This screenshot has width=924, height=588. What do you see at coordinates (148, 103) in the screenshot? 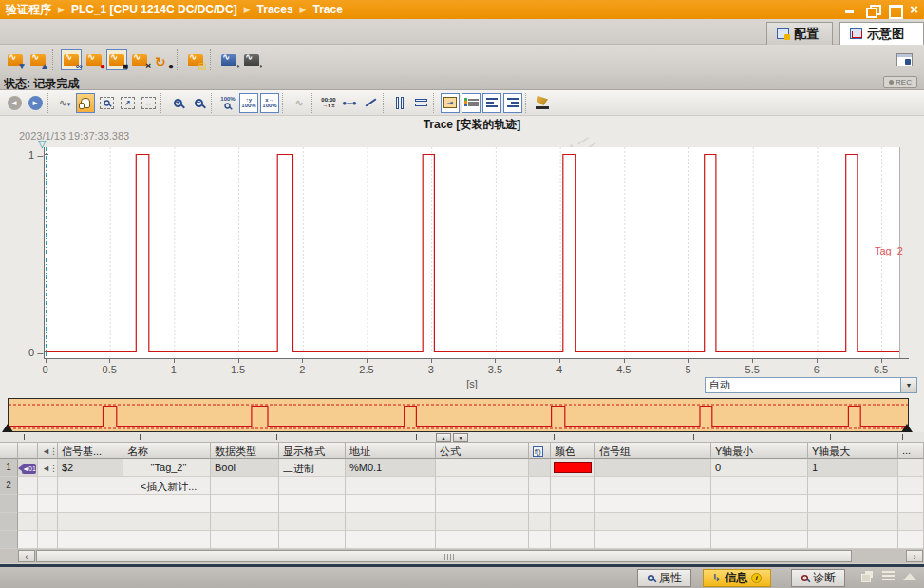
I see `zoom-time-range-icon: ↔` at bounding box center [148, 103].